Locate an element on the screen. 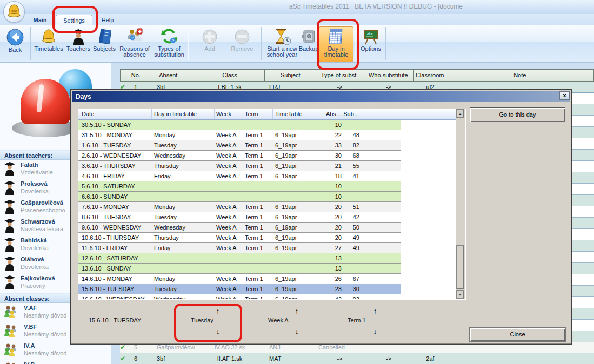 This screenshot has height=364, width=594. backup-button: Backup is located at coordinates (309, 44).